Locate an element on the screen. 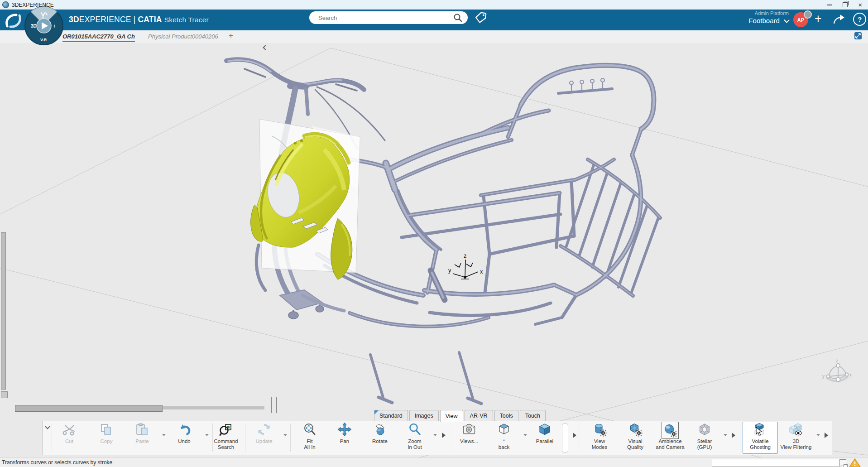  status-command-input is located at coordinates (776, 463).